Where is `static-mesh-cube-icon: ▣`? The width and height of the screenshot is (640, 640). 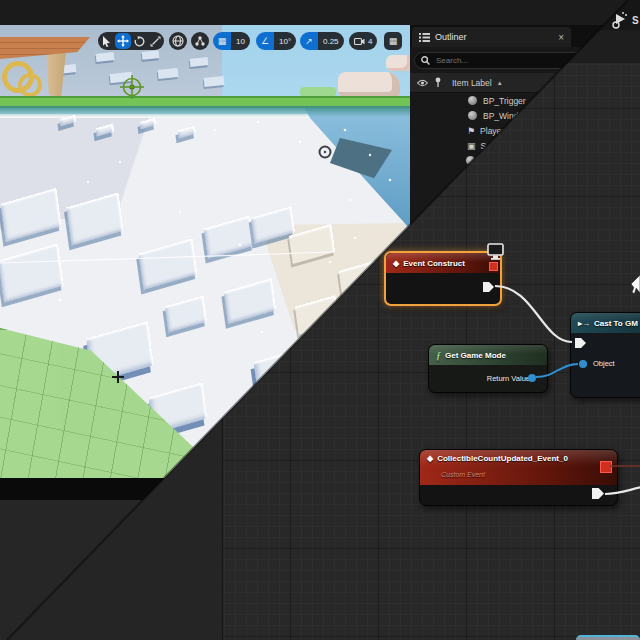 static-mesh-cube-icon: ▣ is located at coordinates (472, 146).